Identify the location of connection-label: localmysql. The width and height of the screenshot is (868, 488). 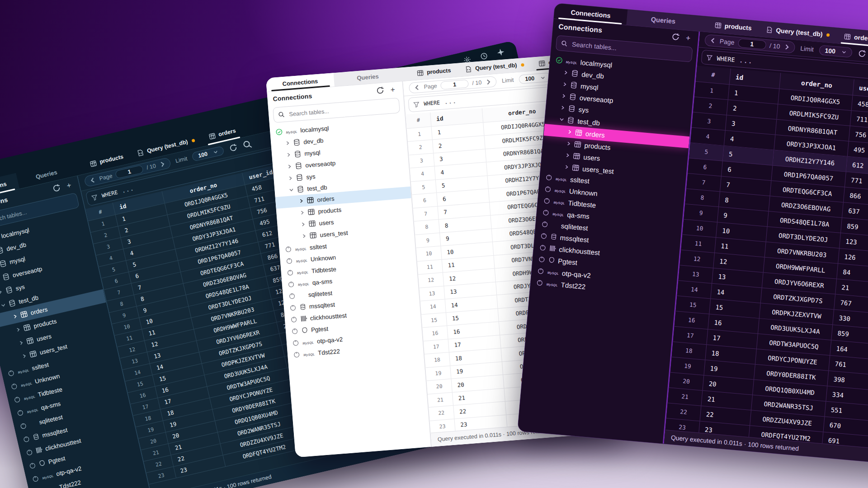
(315, 129).